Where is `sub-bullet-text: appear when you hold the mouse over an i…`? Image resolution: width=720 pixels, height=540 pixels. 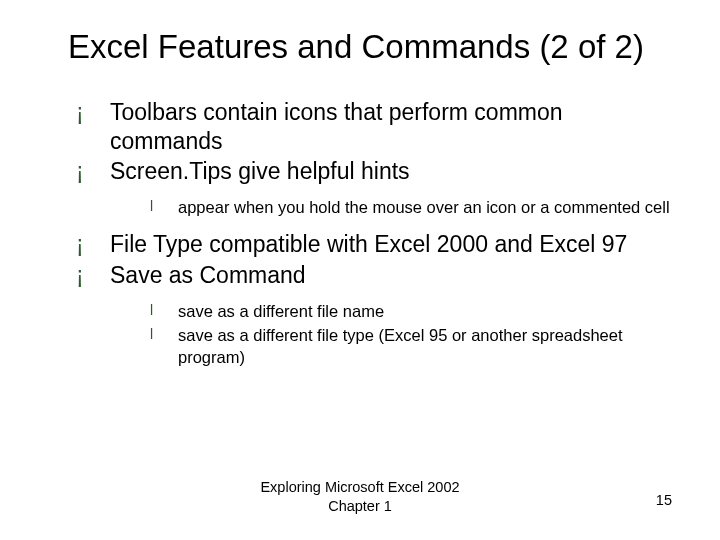
sub-bullet-text: appear when you hold the mouse over an i… is located at coordinates (424, 207).